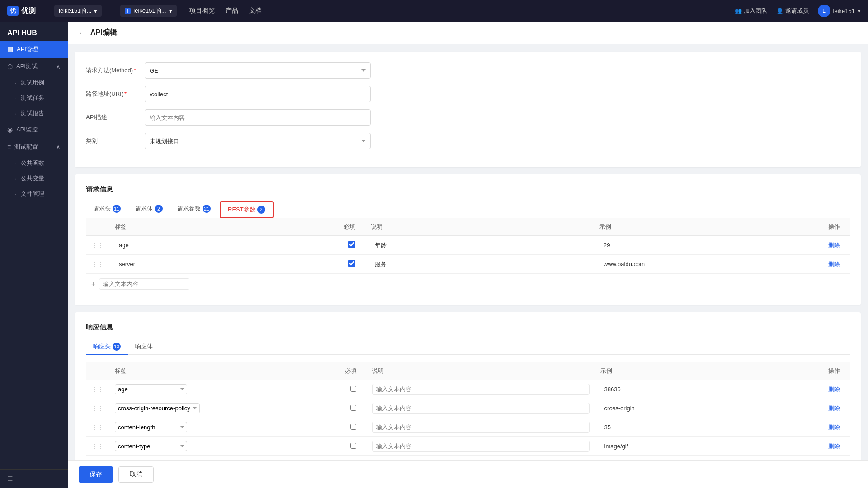  What do you see at coordinates (226, 11) in the screenshot?
I see `nav-links: 项目概览 产品 文档` at bounding box center [226, 11].